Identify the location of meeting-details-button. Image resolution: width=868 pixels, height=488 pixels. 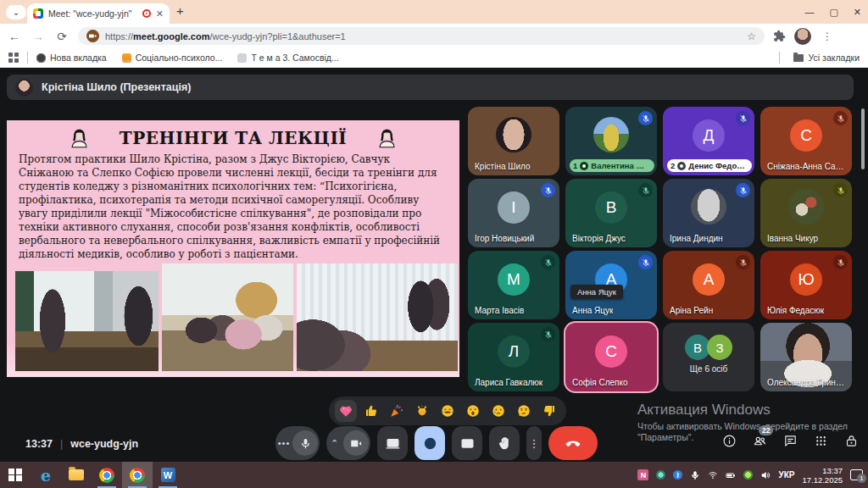
(729, 442).